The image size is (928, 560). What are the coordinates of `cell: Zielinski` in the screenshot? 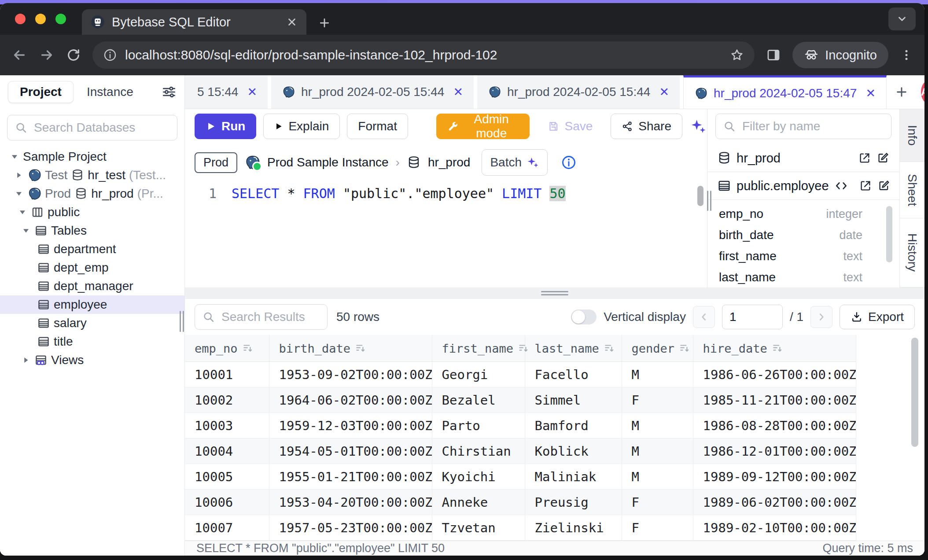 It's located at (573, 528).